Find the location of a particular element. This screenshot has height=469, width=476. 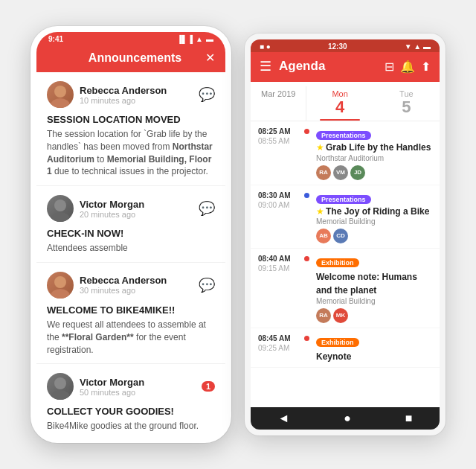

event-col: Presentations ★ Grab Life by the Handles… is located at coordinates (374, 153).